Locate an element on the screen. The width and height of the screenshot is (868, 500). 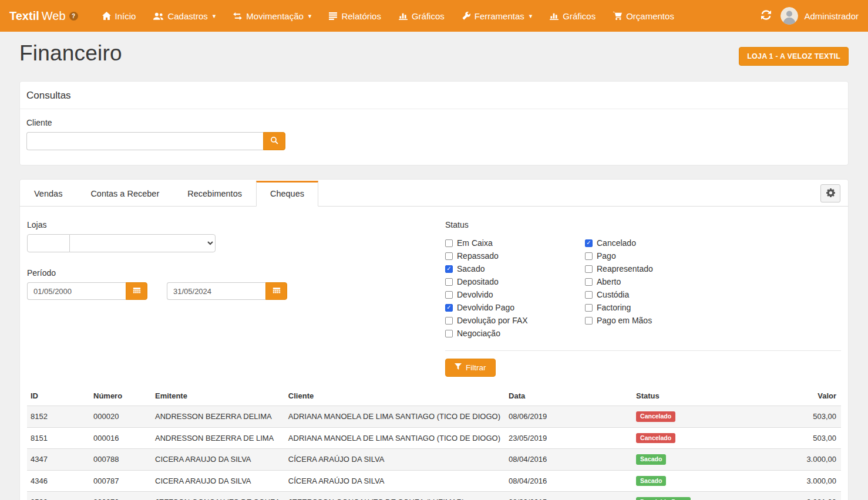
nav-item-ferramentas: Ferramentas▾ is located at coordinates (497, 16).